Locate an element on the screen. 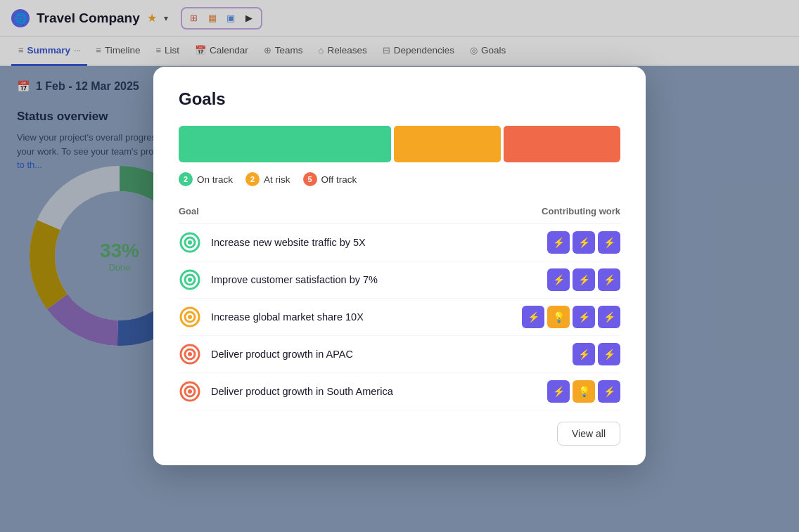 This screenshot has height=532, width=799. at-risk-label: At risk is located at coordinates (277, 180).